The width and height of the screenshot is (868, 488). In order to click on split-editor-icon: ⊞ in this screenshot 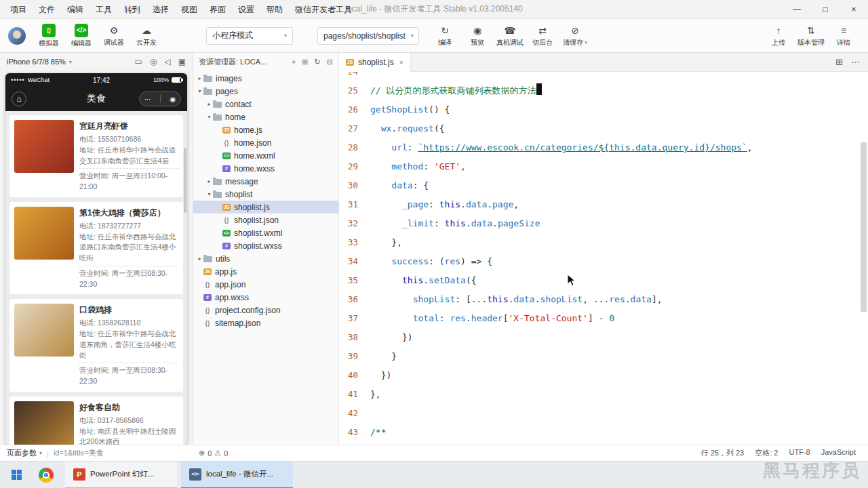, I will do `click(840, 62)`.